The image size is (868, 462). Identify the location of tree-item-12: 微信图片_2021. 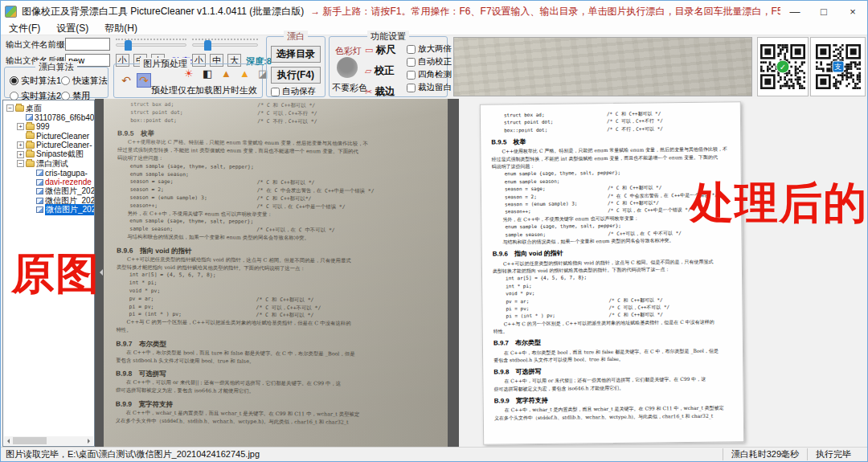
(48, 211).